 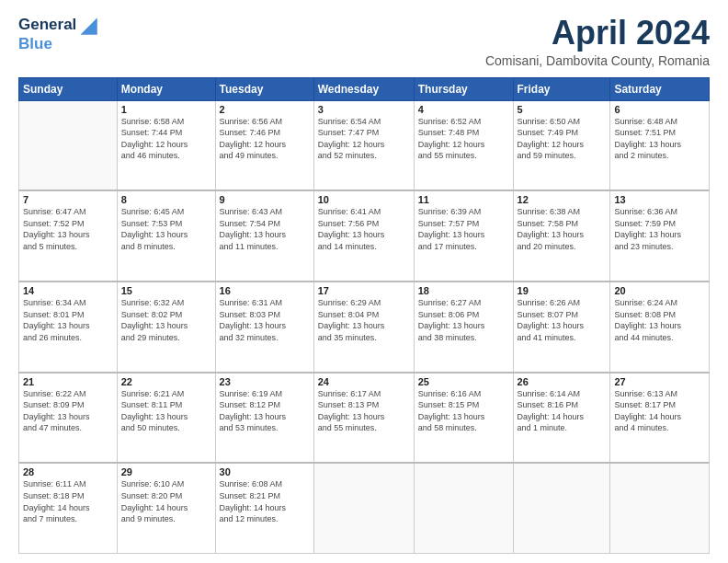 I want to click on day-info: Sunrise: 6:32 AMSunset: 8:02 PMDaylight:…, so click(x=166, y=320).